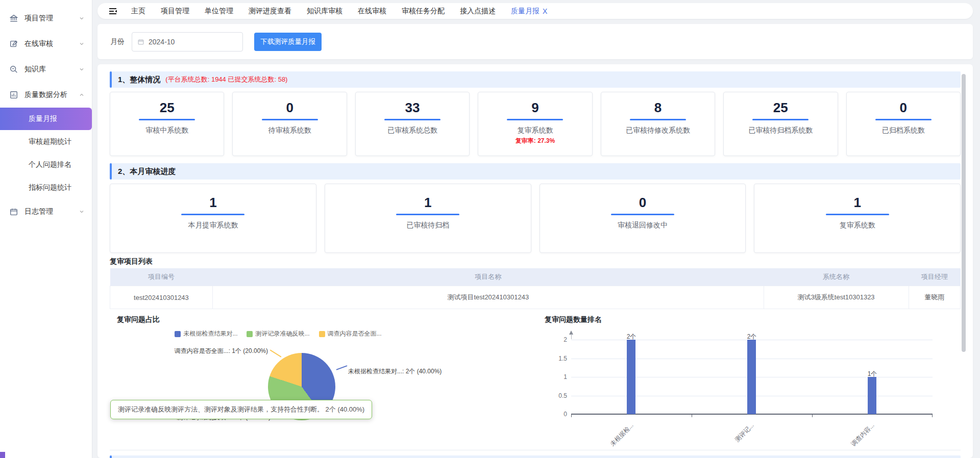  I want to click on tab-unit-management: 单位管理, so click(219, 11).